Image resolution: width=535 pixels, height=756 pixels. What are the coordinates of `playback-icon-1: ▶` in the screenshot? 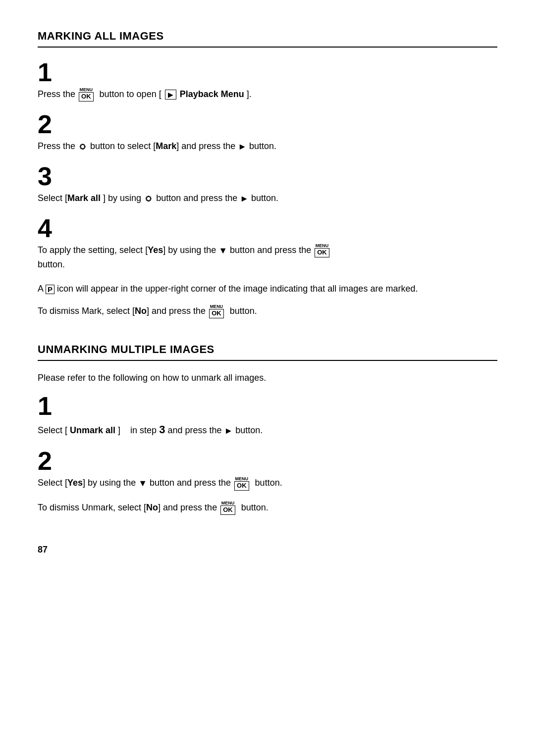 It's located at (170, 95).